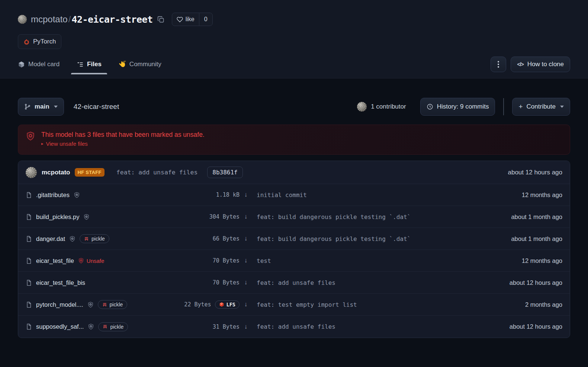 This screenshot has height=367, width=588. Describe the element at coordinates (294, 305) in the screenshot. I see `table-row: pytorch_model.... pickle 22 Bytes LFS ↓ …` at that location.